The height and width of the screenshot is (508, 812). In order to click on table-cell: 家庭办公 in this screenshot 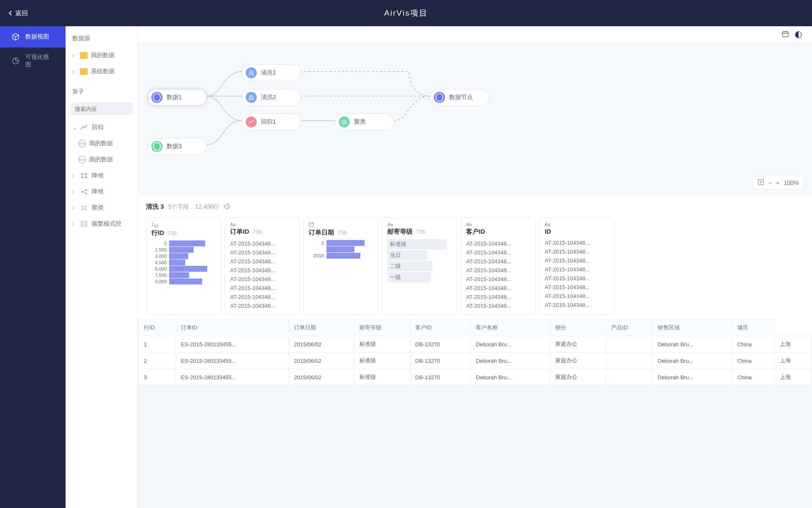, I will do `click(578, 378)`.